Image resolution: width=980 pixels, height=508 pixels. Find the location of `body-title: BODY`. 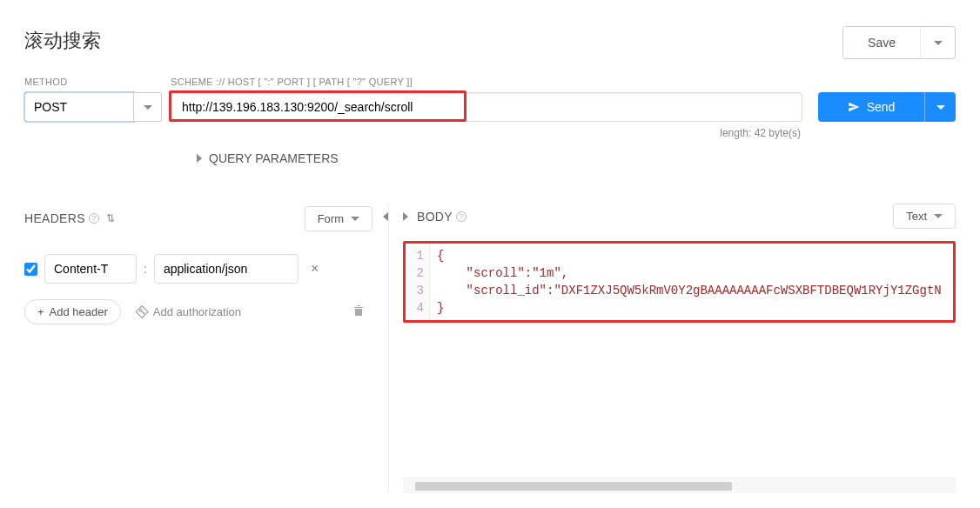

body-title: BODY is located at coordinates (435, 217).